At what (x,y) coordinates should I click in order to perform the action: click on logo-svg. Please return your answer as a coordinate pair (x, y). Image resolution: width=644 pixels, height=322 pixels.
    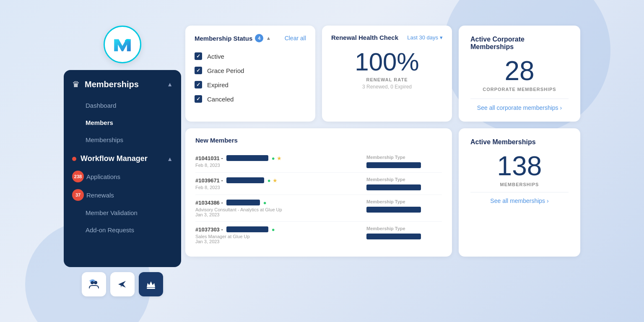
    Looking at the image, I should click on (122, 44).